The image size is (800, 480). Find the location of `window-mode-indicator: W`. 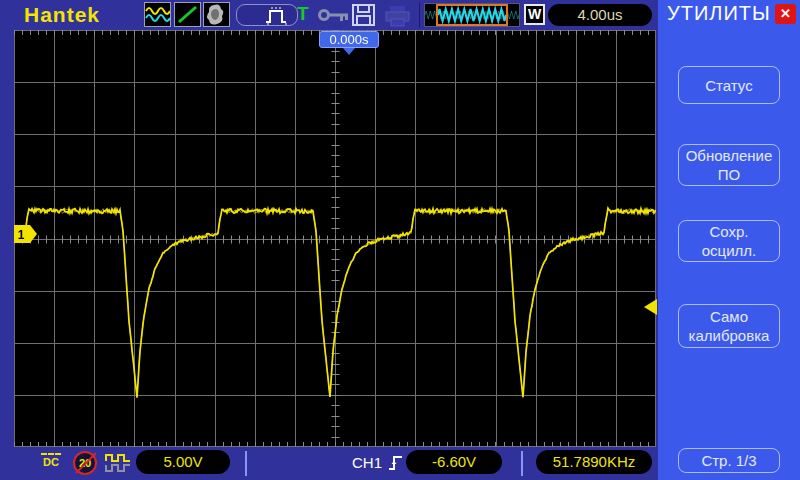

window-mode-indicator: W is located at coordinates (534, 14).